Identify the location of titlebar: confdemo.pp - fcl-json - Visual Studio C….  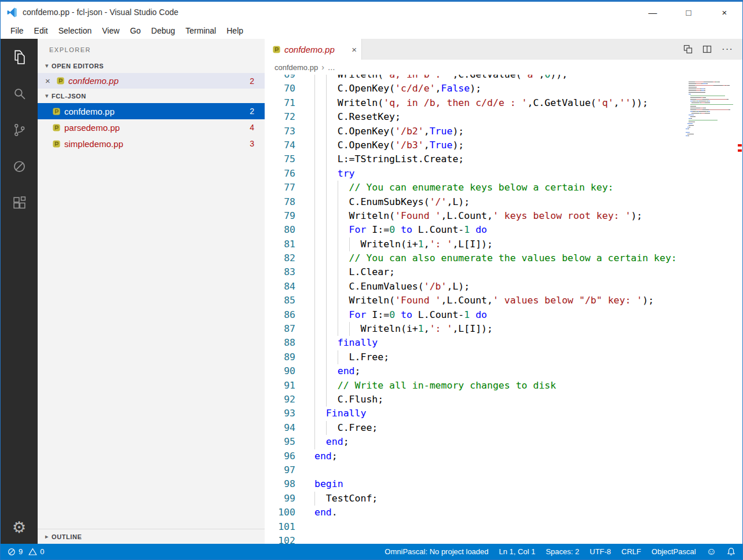
(372, 12).